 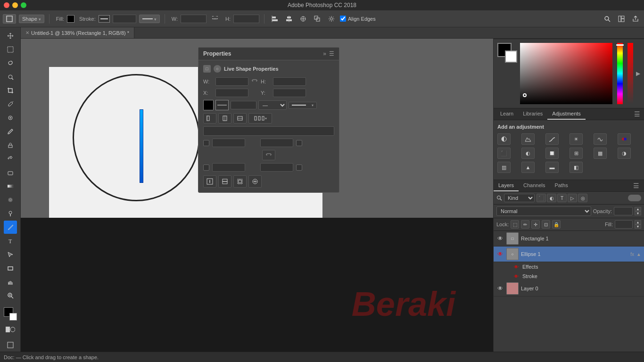 I want to click on screen-mode-btn, so click(x=10, y=345).